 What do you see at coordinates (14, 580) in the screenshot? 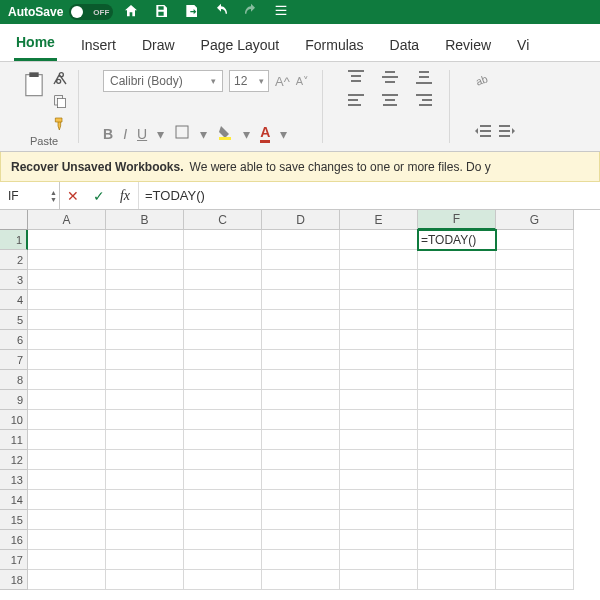
I see `row-header-18: 18` at bounding box center [14, 580].